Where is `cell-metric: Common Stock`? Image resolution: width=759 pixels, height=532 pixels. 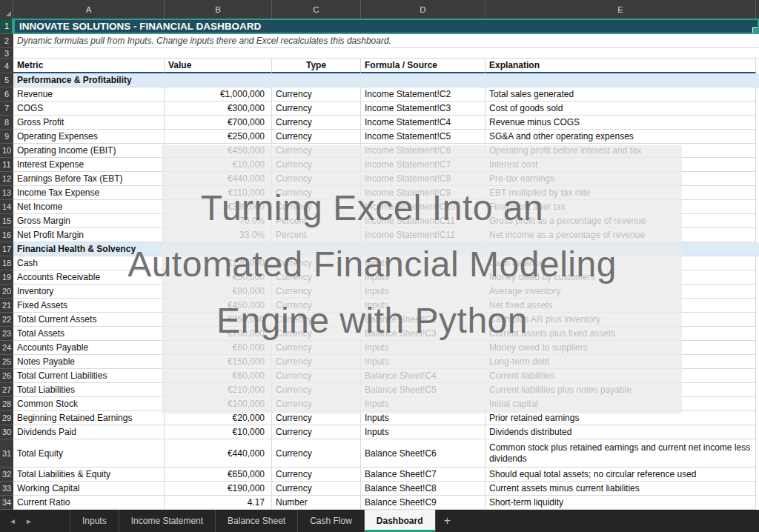
cell-metric: Common Stock is located at coordinates (89, 405).